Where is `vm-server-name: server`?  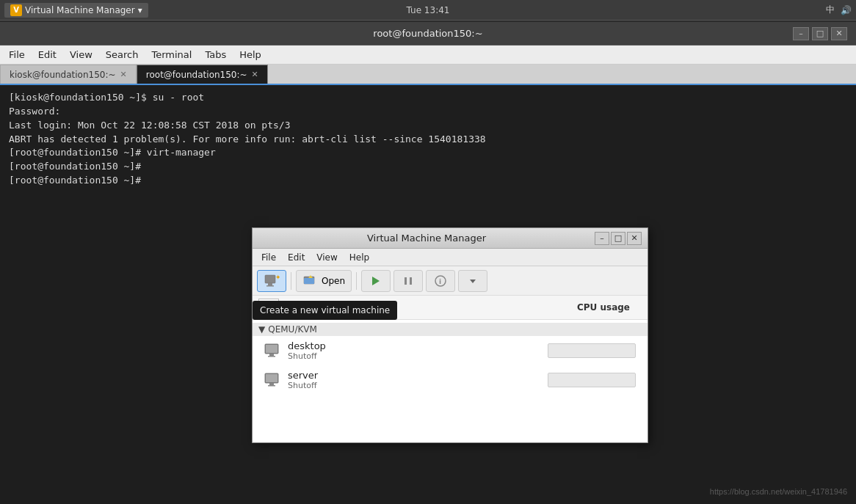
vm-server-name: server is located at coordinates (415, 376).